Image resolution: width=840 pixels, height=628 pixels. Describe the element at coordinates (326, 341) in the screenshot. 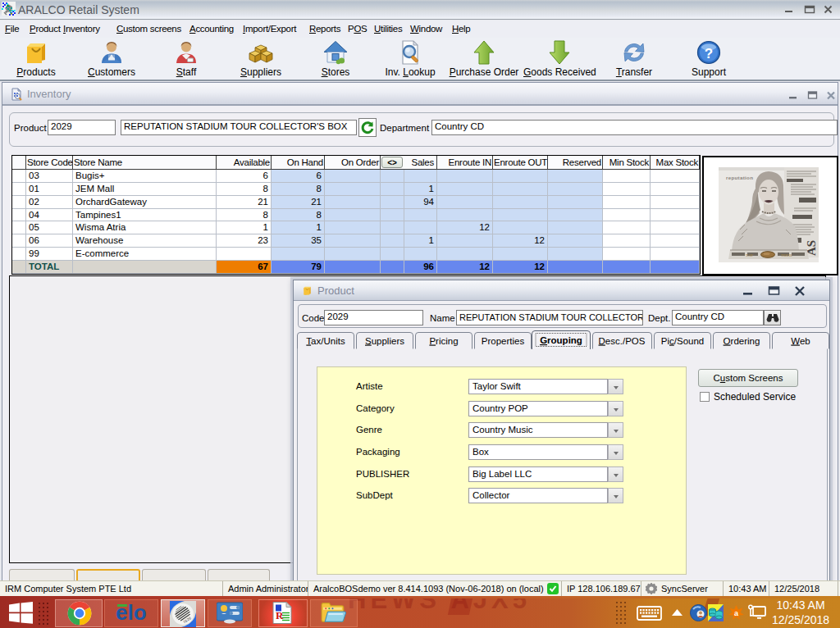

I see `svg-text: Tax/Units` at that location.